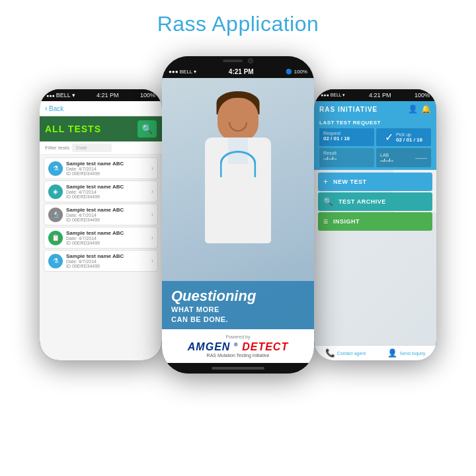  Describe the element at coordinates (100, 238) in the screenshot. I see `list-item: 📋 Sample test name ABC Date: 4/7/2014 ID…` at that location.